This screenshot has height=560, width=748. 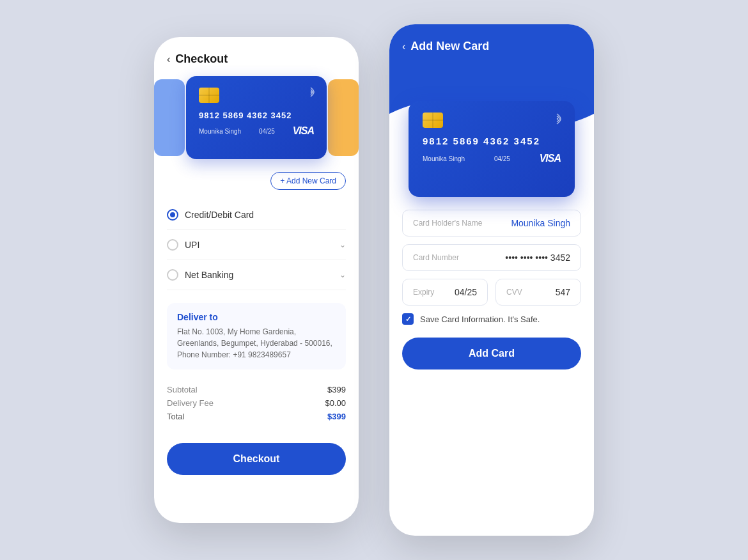 What do you see at coordinates (175, 417) in the screenshot?
I see `total-label: Total` at bounding box center [175, 417].